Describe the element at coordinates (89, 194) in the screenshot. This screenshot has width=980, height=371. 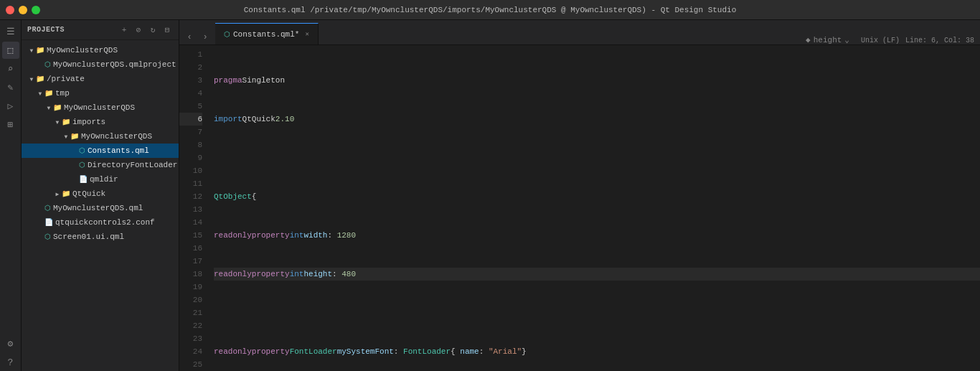
I see `tree-label: QtQuick` at that location.